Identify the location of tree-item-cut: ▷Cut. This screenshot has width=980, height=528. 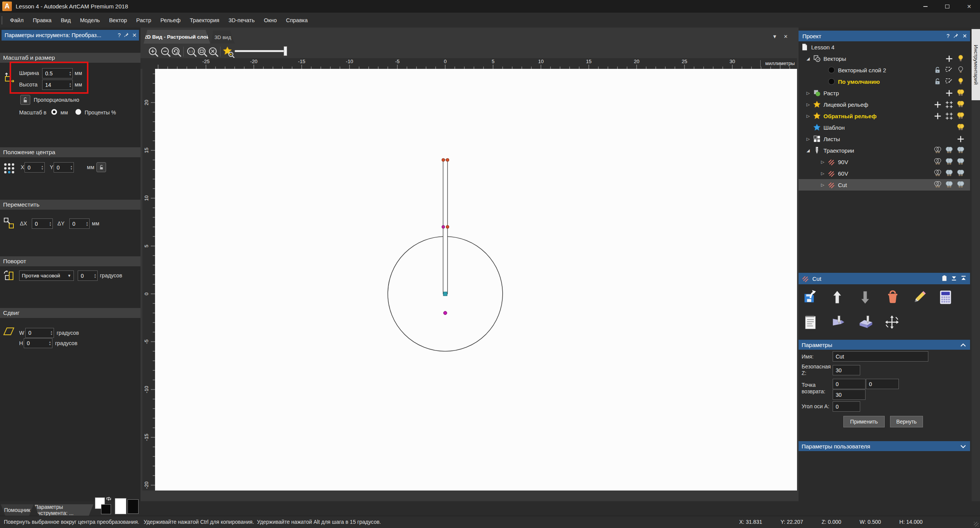
(884, 185).